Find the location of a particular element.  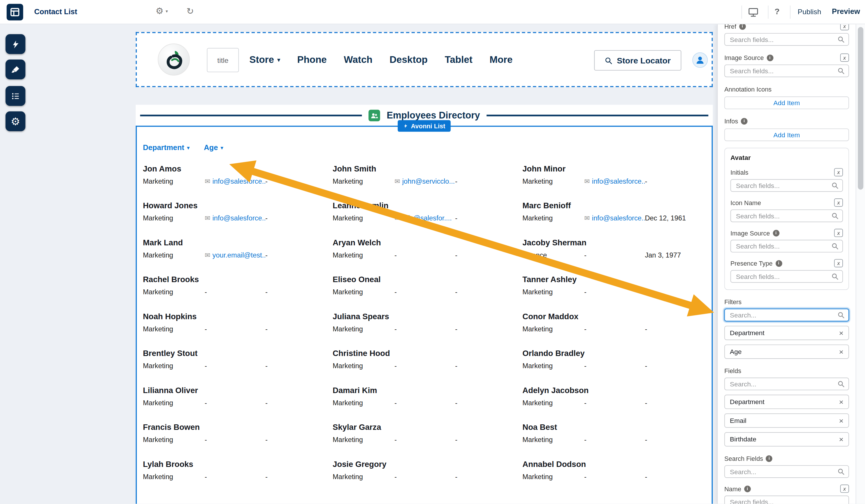

field-label: Initials is located at coordinates (739, 172).